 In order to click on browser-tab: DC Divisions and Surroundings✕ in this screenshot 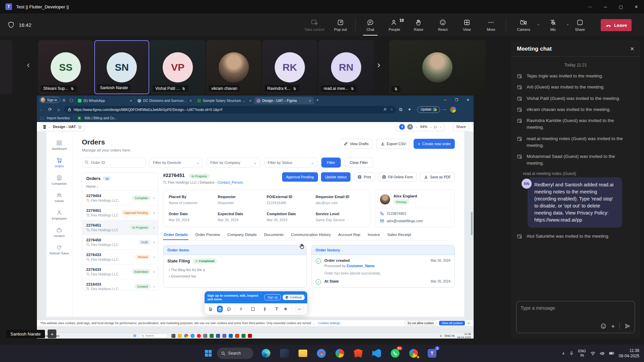, I will do `click(165, 101)`.